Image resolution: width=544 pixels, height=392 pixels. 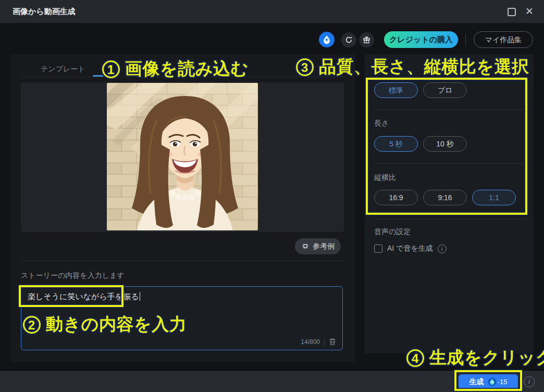 What do you see at coordinates (488, 381) in the screenshot?
I see `annotation-rect-generate` at bounding box center [488, 381].